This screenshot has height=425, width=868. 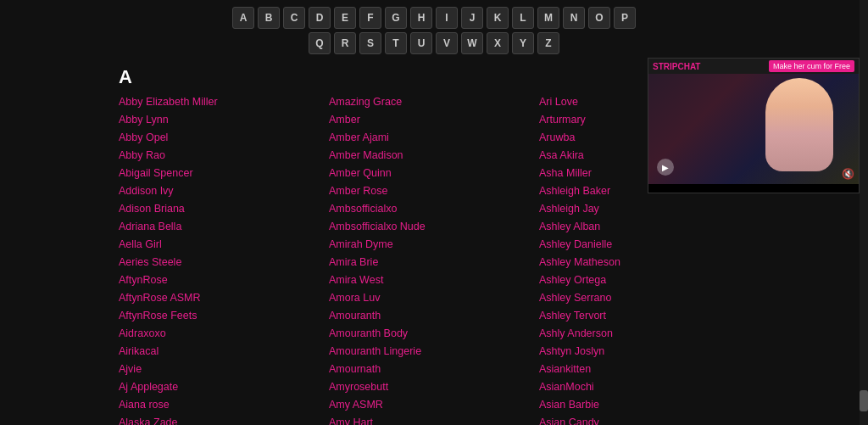 What do you see at coordinates (434, 137) in the screenshot?
I see `name-link: Amber Ajami` at bounding box center [434, 137].